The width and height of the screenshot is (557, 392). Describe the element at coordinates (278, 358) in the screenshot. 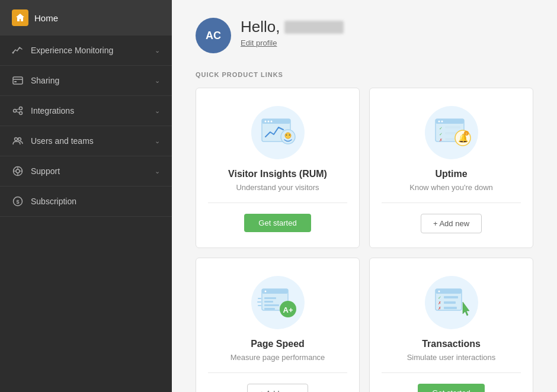

I see `page-speed-subtitle: Measure page performance` at that location.